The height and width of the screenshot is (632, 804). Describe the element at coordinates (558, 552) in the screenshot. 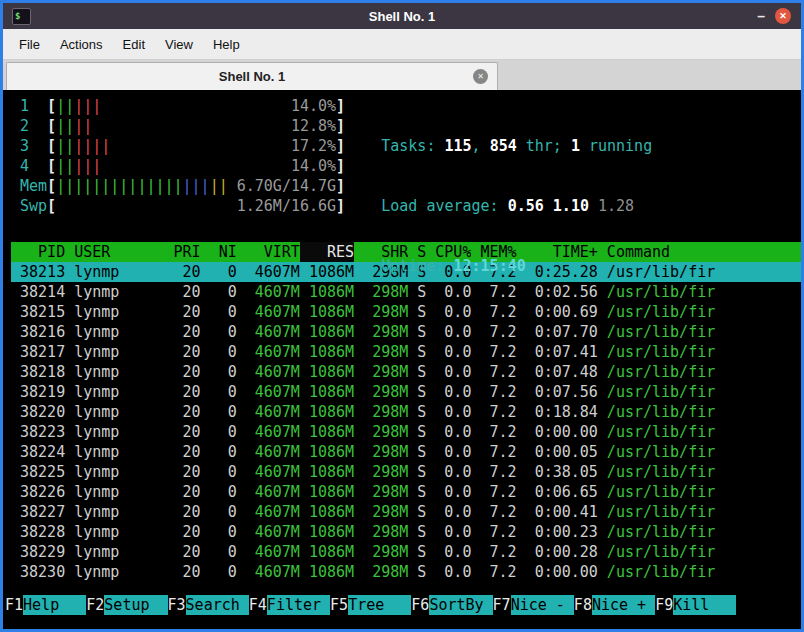

I see `proc-time: 0:00.28` at that location.